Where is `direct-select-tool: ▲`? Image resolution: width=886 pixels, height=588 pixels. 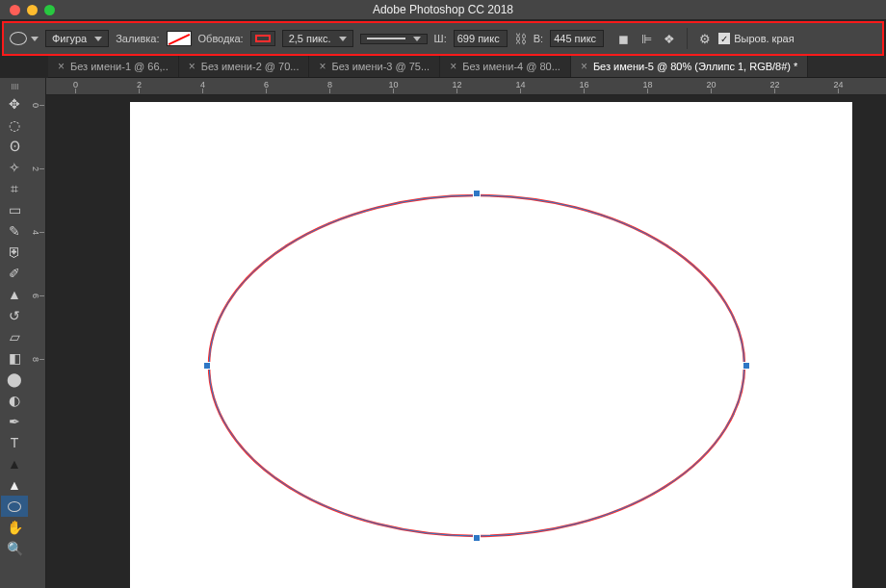
direct-select-tool: ▲ is located at coordinates (14, 485).